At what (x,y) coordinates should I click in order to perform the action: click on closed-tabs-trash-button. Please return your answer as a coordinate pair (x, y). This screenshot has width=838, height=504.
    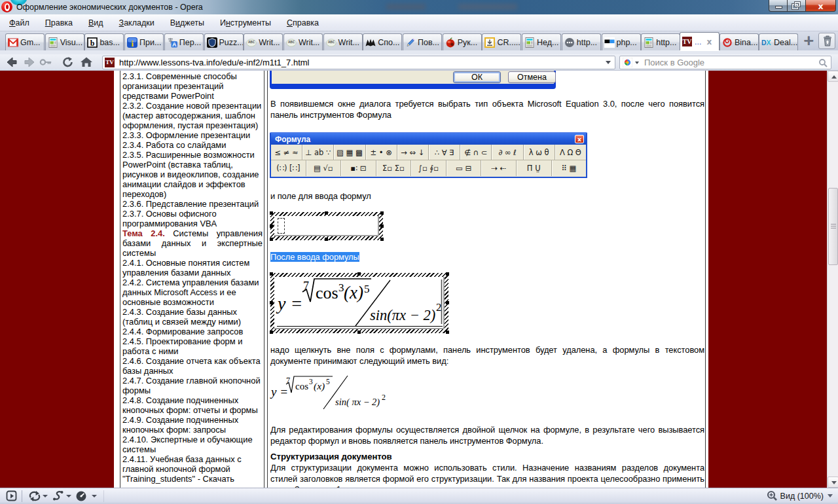
    Looking at the image, I should click on (827, 41).